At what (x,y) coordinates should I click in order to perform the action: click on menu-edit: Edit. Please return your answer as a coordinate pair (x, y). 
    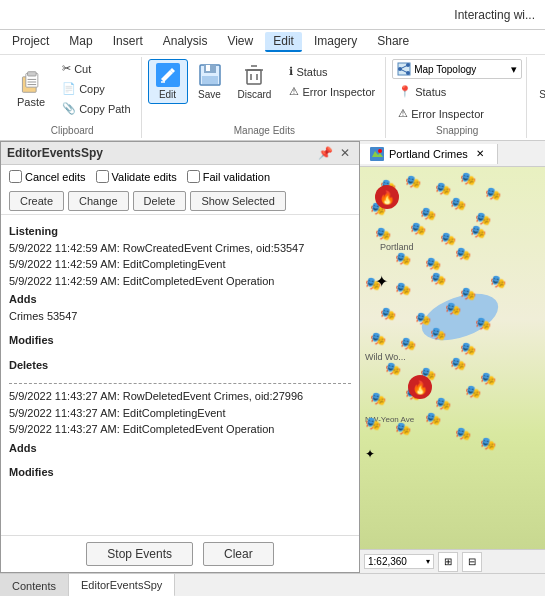
    Looking at the image, I should click on (284, 42).